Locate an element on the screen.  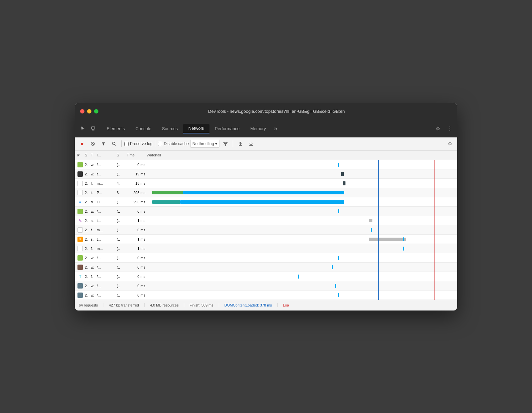
table-row: 2. f. m... 4. 18 ms is located at coordinates (266, 183).